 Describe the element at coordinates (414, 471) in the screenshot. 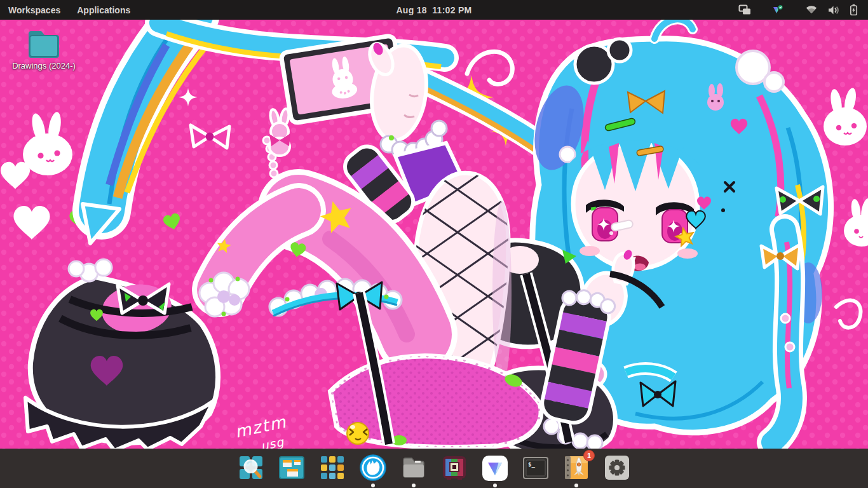

I see `dock-file-manager` at that location.